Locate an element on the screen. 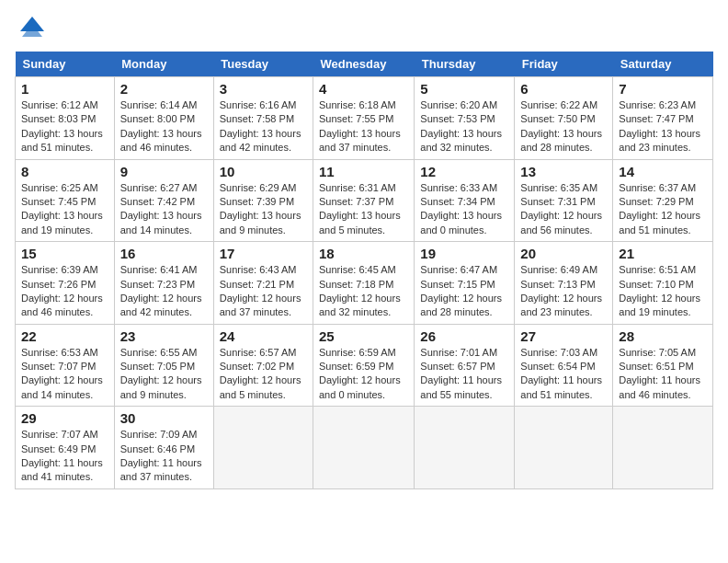  calendar-cell: 15 Sunrise: 6:39 AM Sunset: 7:26 PM Dayl… is located at coordinates (65, 283).